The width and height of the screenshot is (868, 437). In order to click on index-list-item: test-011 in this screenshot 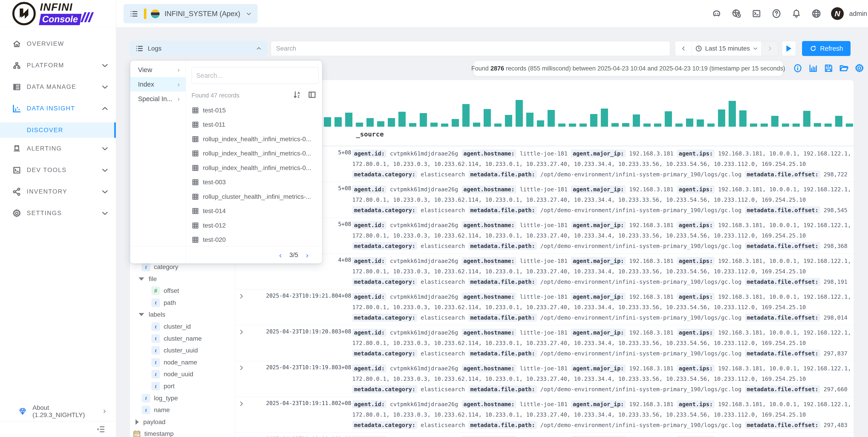, I will do `click(253, 125)`.